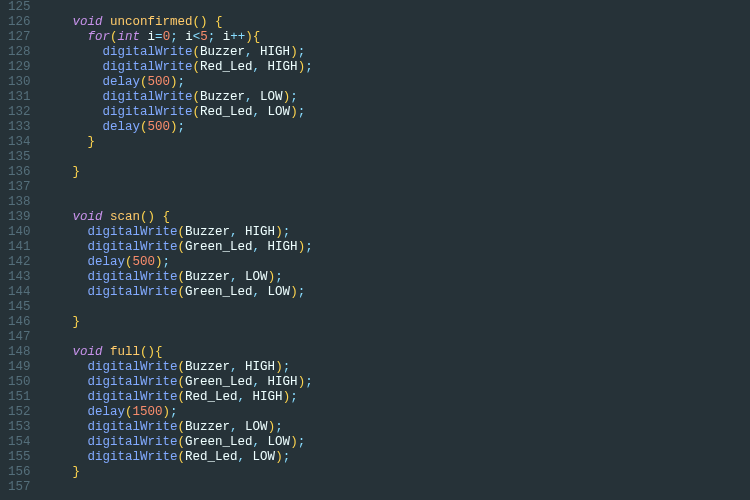 The width and height of the screenshot is (750, 500). I want to click on line-number-gutter: 1251261271281291301311321331341351361371…, so click(22, 250).